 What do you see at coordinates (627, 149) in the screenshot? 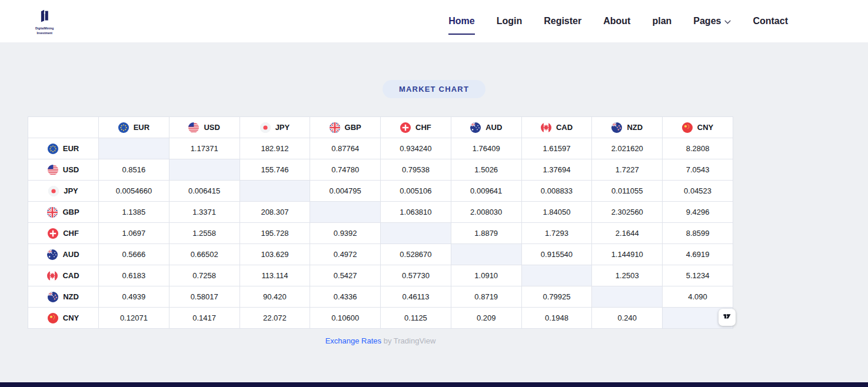
I see `rate-cell-eur-nzd: 2.021620` at bounding box center [627, 149].